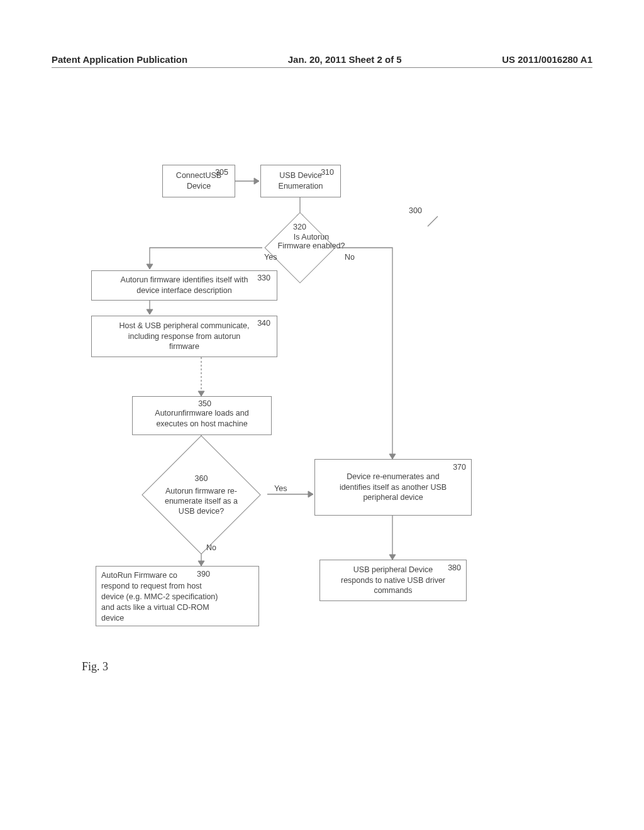 Image resolution: width=644 pixels, height=830 pixels. I want to click on box-380-num: 380, so click(454, 568).